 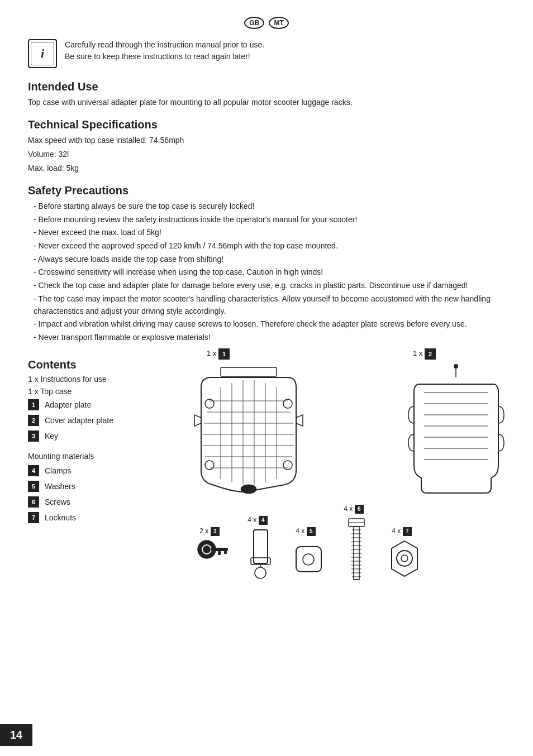 What do you see at coordinates (109, 405) in the screenshot?
I see `contents-item-1: 1 Adapter plate` at bounding box center [109, 405].